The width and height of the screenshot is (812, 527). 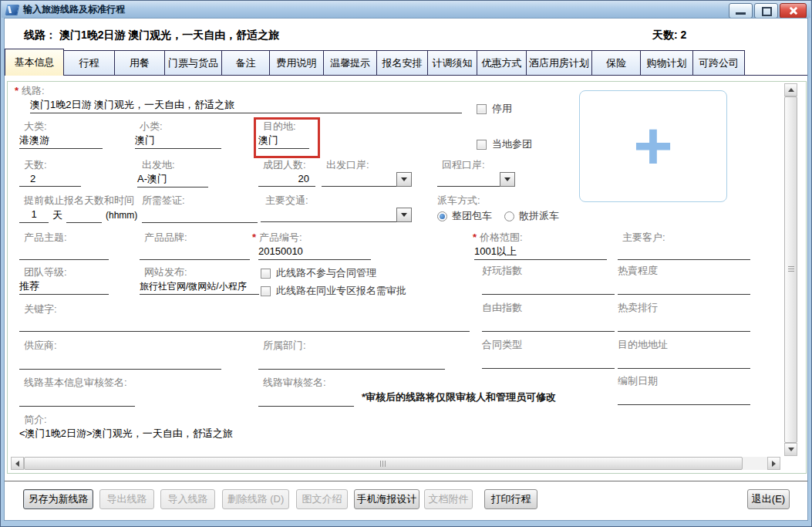 What do you see at coordinates (669, 35) in the screenshot?
I see `header-days: 天数: 2` at bounding box center [669, 35].